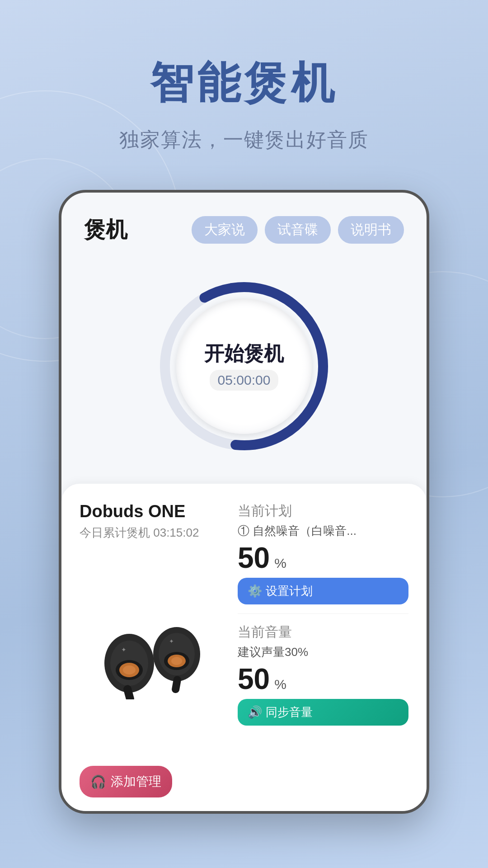 This screenshot has height=868, width=488. What do you see at coordinates (254, 679) in the screenshot?
I see `volume-percentage: 50` at bounding box center [254, 679].